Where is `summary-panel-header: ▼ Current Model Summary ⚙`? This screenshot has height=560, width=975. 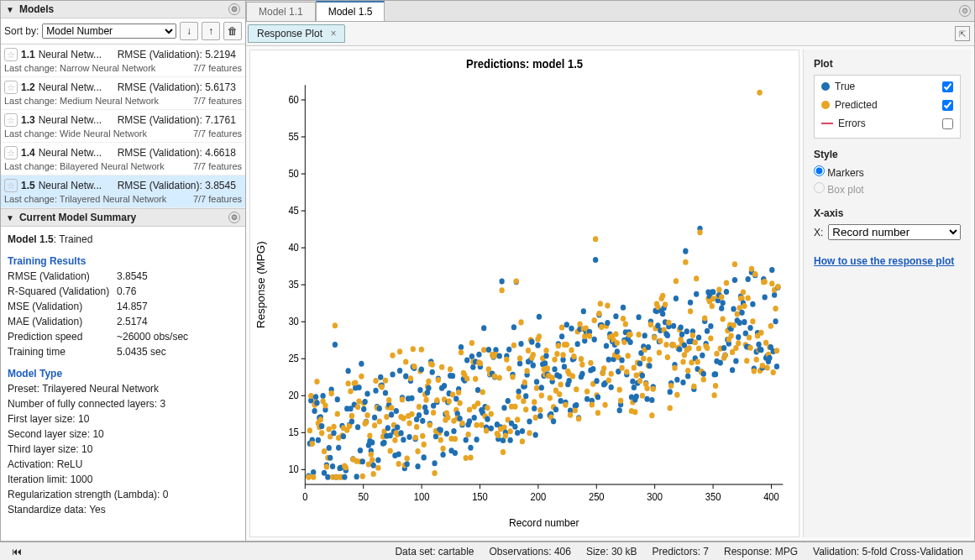
summary-panel-header: ▼ Current Model Summary ⚙ is located at coordinates (123, 218).